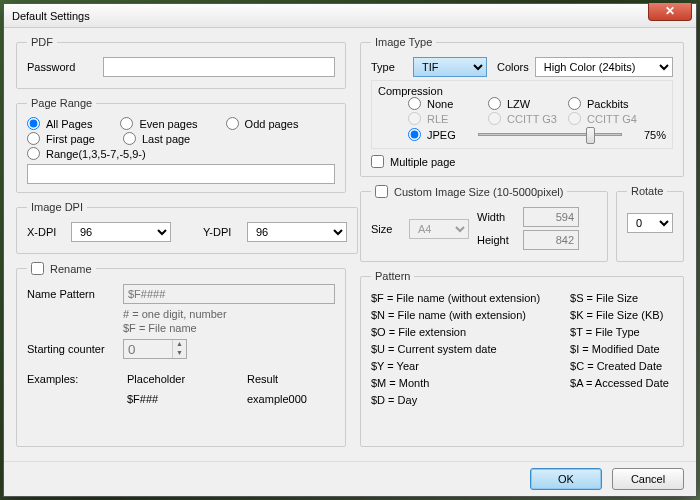 Image resolution: width=700 pixels, height=500 pixels. I want to click on dpi-legend: Image DPI, so click(57, 207).